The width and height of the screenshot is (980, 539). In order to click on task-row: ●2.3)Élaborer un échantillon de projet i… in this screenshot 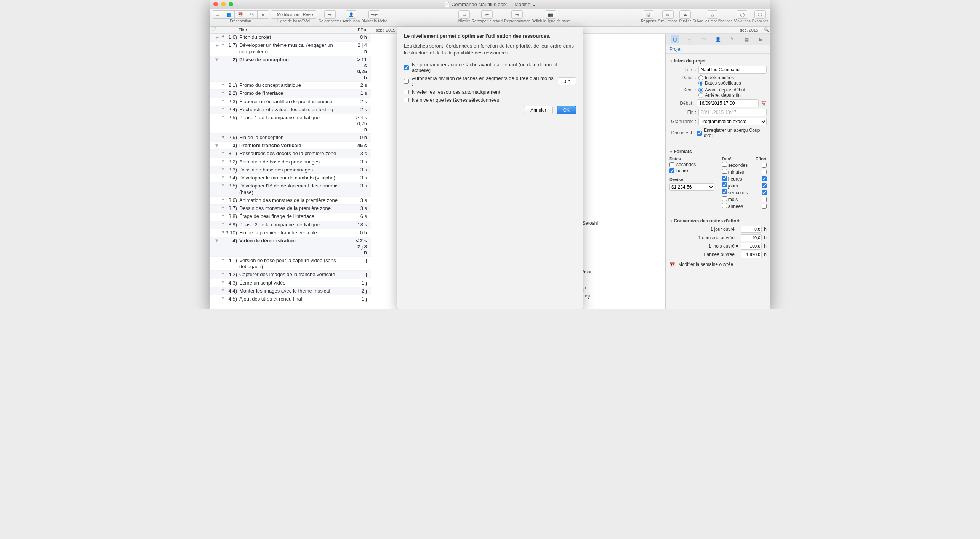, I will do `click(290, 102)`.